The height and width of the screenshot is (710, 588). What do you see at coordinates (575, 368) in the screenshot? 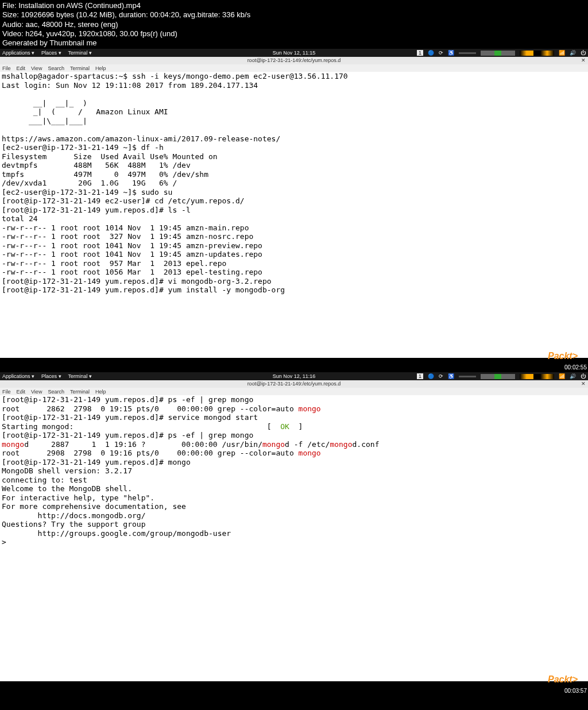
I see `timestamp-1: 00:02:55` at bounding box center [575, 368].